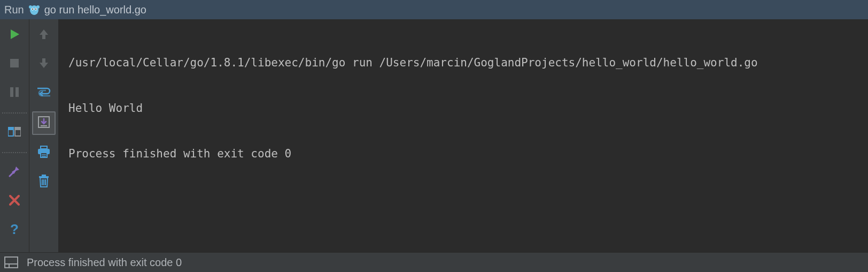 The image size is (868, 272). Describe the element at coordinates (14, 172) in the screenshot. I see `pin-button` at that location.